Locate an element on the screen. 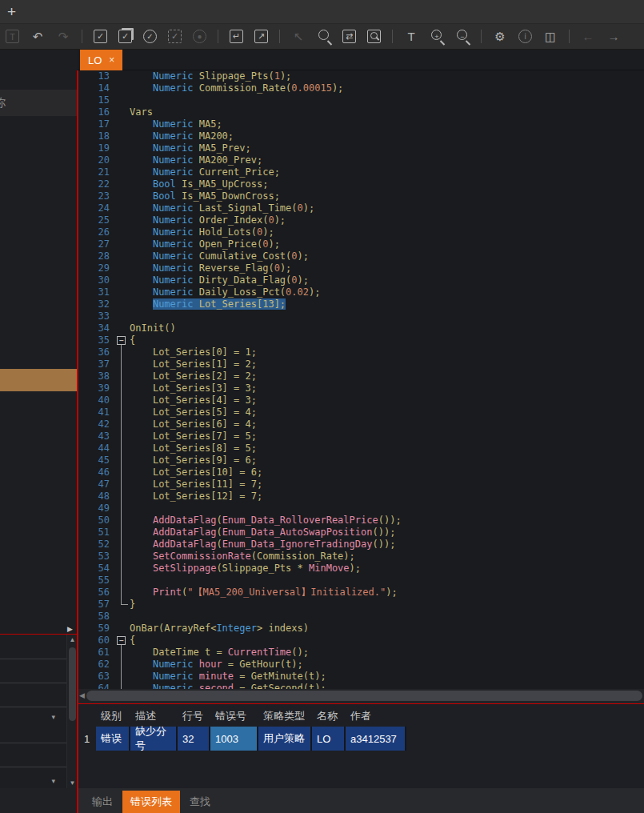  code-line: 33 is located at coordinates (361, 317).